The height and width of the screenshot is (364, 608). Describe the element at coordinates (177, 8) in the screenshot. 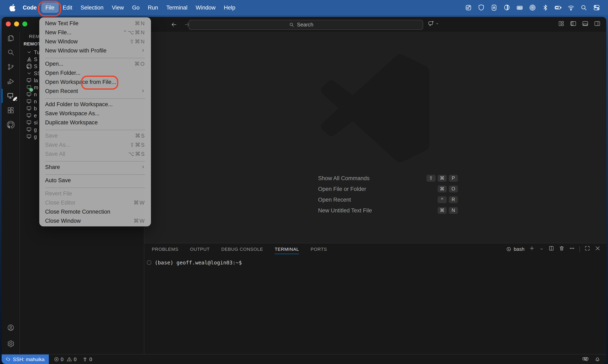

I see `macos-menu-item: Terminal` at that location.